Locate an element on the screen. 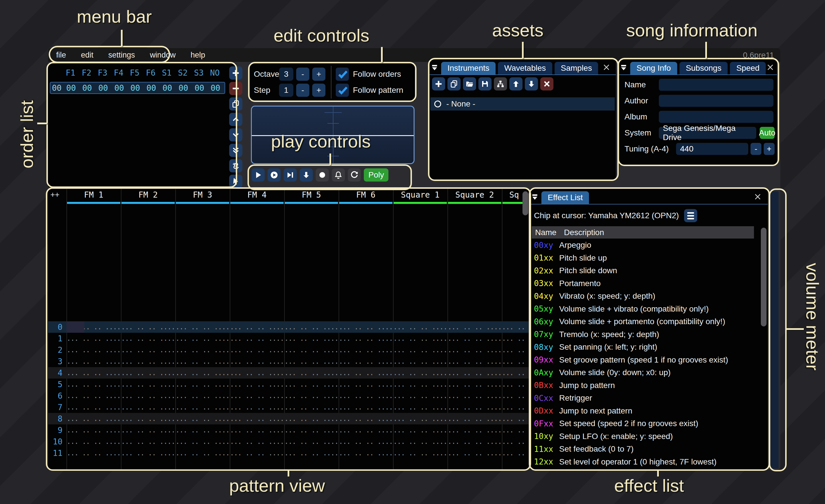 Image resolution: width=825 pixels, height=504 pixels. pattern-row: 10... .. .. ....... .. .. ....... .. .. … is located at coordinates (288, 442).